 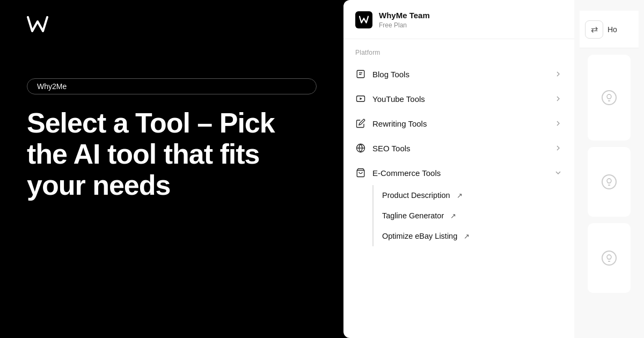 What do you see at coordinates (460, 173) in the screenshot?
I see `ecommerce-tools-label: E-Commerce Tools` at bounding box center [460, 173].